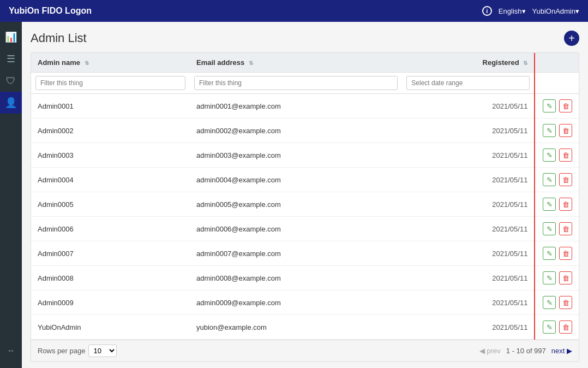 This screenshot has height=368, width=588. I want to click on cell-name: YubiOnAdmin, so click(110, 328).